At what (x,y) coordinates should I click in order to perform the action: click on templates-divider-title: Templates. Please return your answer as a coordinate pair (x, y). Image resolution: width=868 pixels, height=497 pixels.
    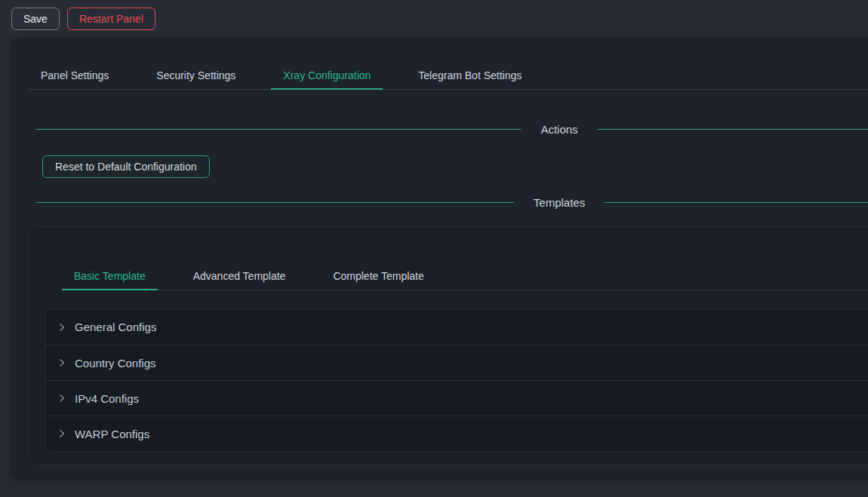
    Looking at the image, I should click on (559, 202).